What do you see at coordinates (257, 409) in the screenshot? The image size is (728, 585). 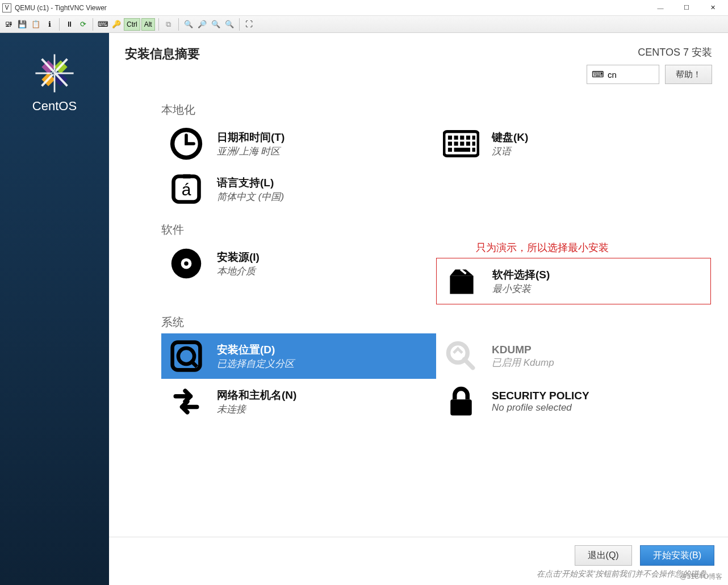 I see `spoke-value: 未连接` at bounding box center [257, 409].